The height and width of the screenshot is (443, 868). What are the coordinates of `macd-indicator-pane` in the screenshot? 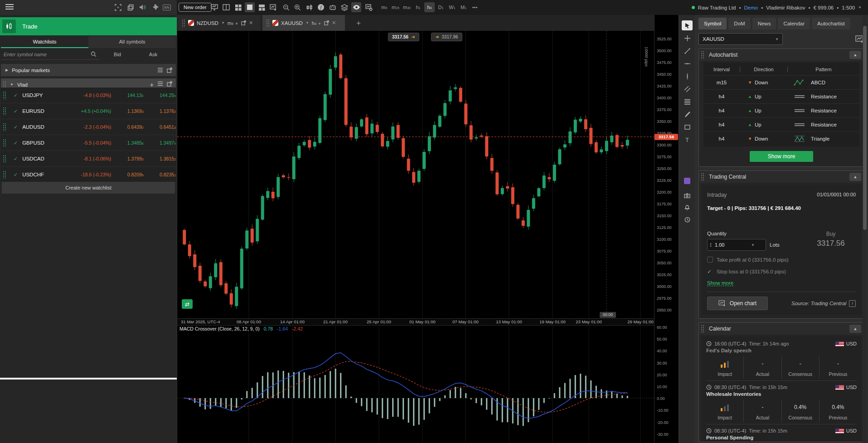 It's located at (416, 384).